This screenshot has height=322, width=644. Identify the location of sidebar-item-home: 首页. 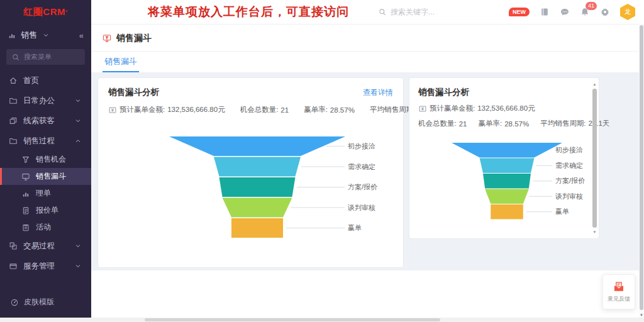
(45, 80).